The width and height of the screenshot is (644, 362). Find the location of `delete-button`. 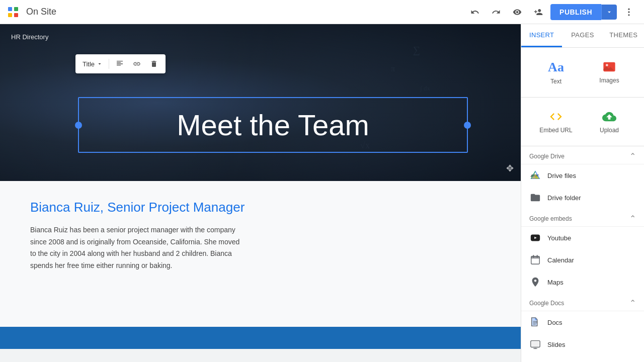

delete-button is located at coordinates (154, 64).